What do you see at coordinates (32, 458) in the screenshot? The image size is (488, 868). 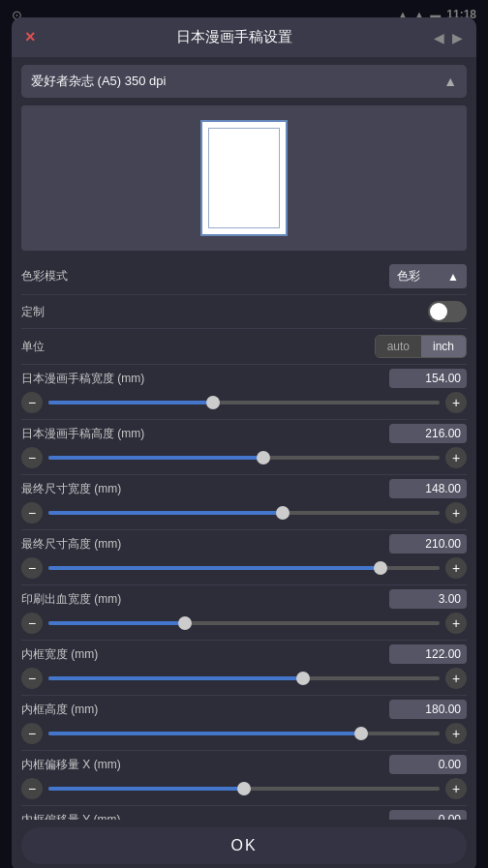 I see `slider-minus-1: −` at bounding box center [32, 458].